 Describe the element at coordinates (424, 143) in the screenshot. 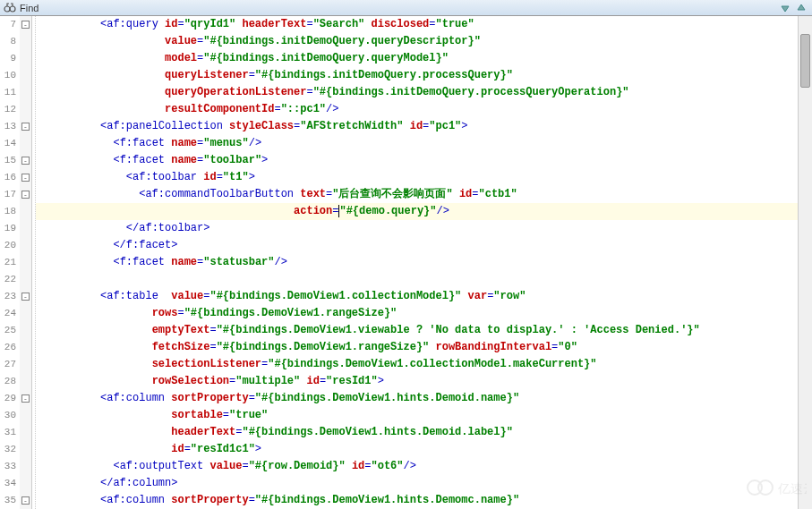

I see `code-line: <f:facet name="menus"/>` at that location.